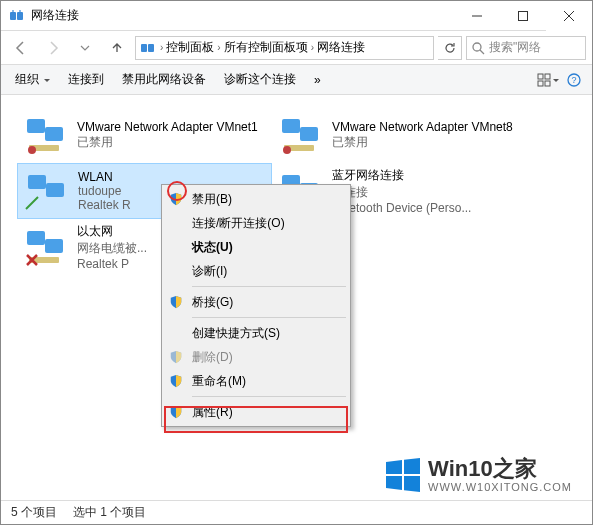 The width and height of the screenshot is (593, 525). What do you see at coordinates (515, 48) in the screenshot?
I see `search-placeholder: 搜索"网络` at bounding box center [515, 48].